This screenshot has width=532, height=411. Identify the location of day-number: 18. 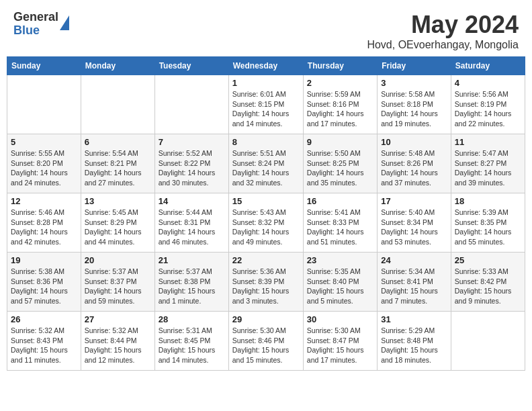
(488, 201).